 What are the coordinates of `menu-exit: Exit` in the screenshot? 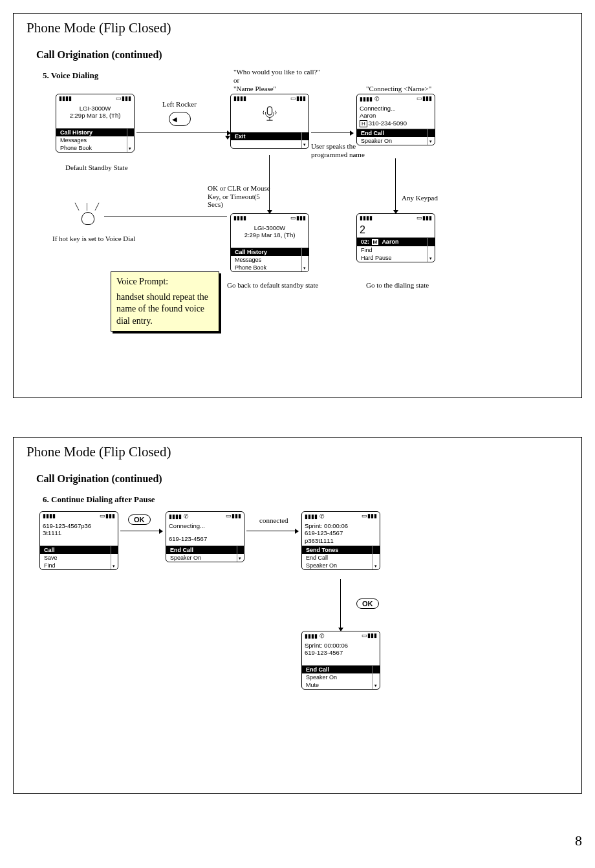 It's located at (270, 136).